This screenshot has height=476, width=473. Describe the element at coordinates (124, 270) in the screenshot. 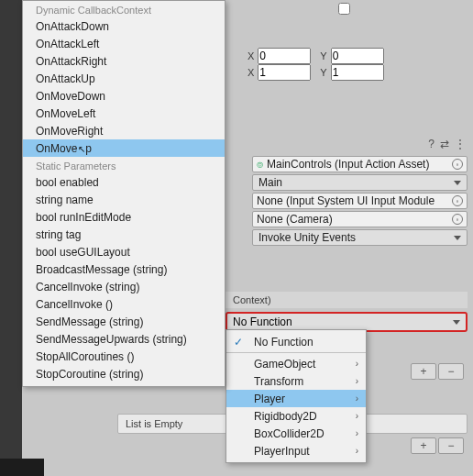

I see `menu-item-broadcastmessage-string-: BroadcastMessage (string)` at that location.